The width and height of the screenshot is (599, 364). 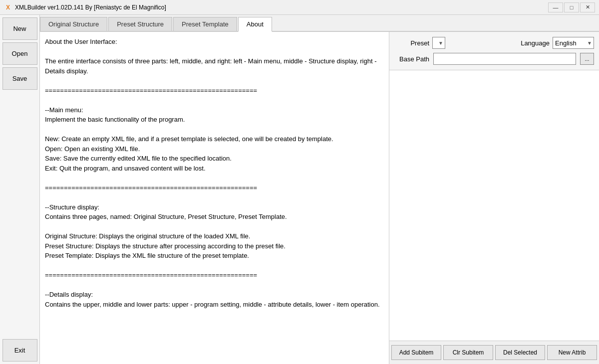 I want to click on title-bar-text: XMLBuilder ver1.02D.141 By [Reniastyc de…, so click(x=282, y=7).